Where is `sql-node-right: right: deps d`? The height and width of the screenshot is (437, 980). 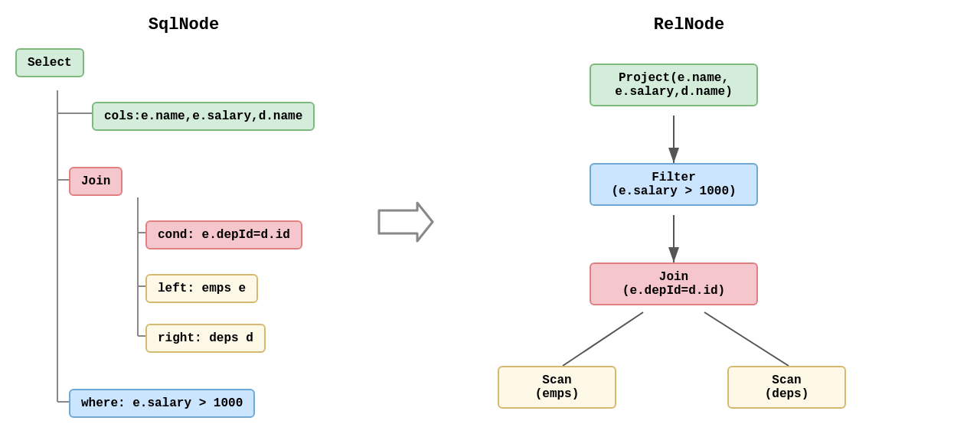 sql-node-right: right: deps d is located at coordinates (205, 338).